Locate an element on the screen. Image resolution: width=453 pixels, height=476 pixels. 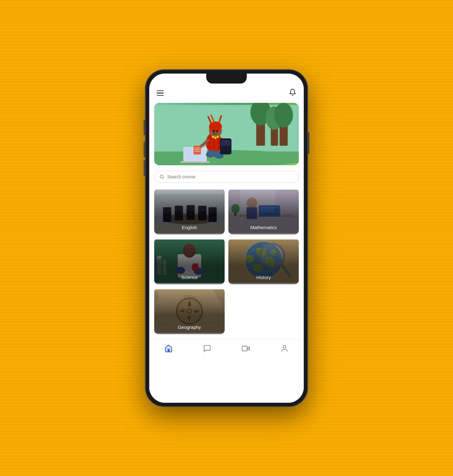
history-label: History is located at coordinates (264, 277).